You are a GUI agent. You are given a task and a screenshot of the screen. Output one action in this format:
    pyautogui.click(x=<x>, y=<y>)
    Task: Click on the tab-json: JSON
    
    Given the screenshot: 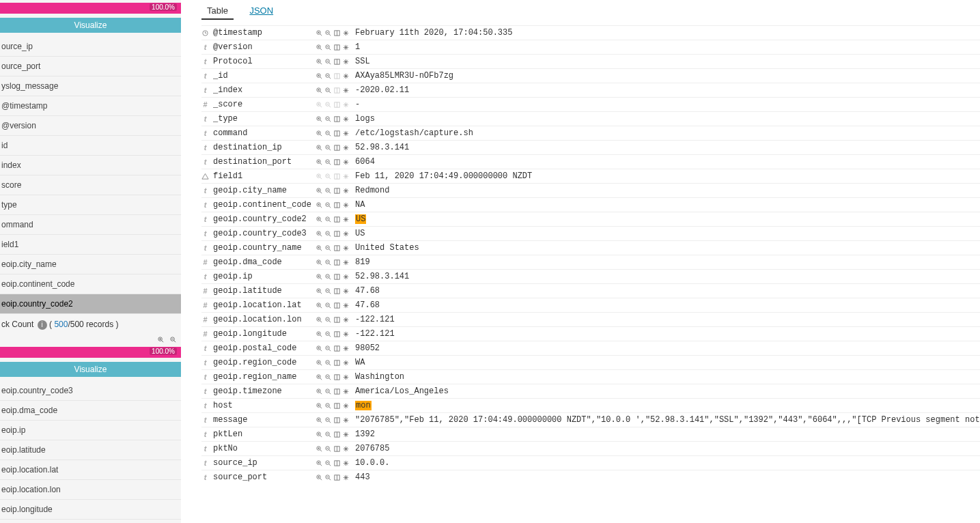 What is the action you would take?
    pyautogui.click(x=261, y=11)
    